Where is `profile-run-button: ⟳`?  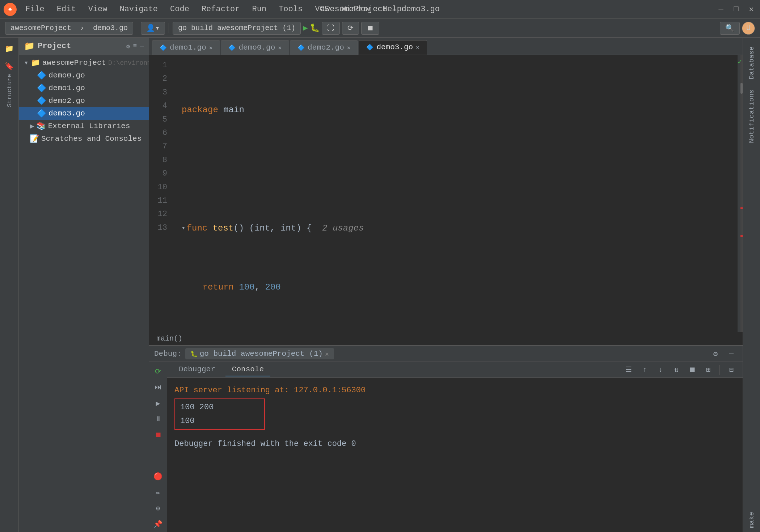 profile-run-button: ⟳ is located at coordinates (350, 28).